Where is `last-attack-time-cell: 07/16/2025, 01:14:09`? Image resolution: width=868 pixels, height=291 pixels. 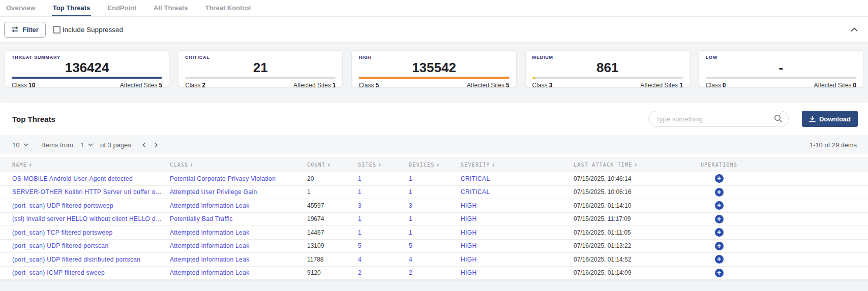 last-attack-time-cell: 07/16/2025, 01:14:09 is located at coordinates (631, 273).